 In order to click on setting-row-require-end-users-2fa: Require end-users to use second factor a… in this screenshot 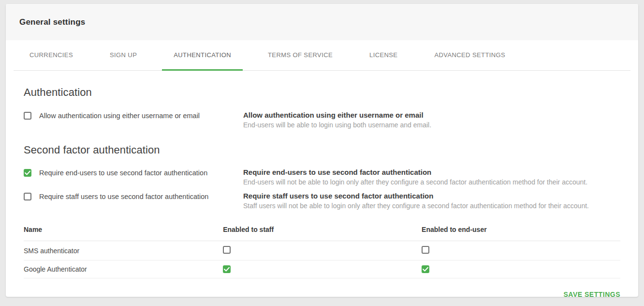, I will do `click(322, 177)`.